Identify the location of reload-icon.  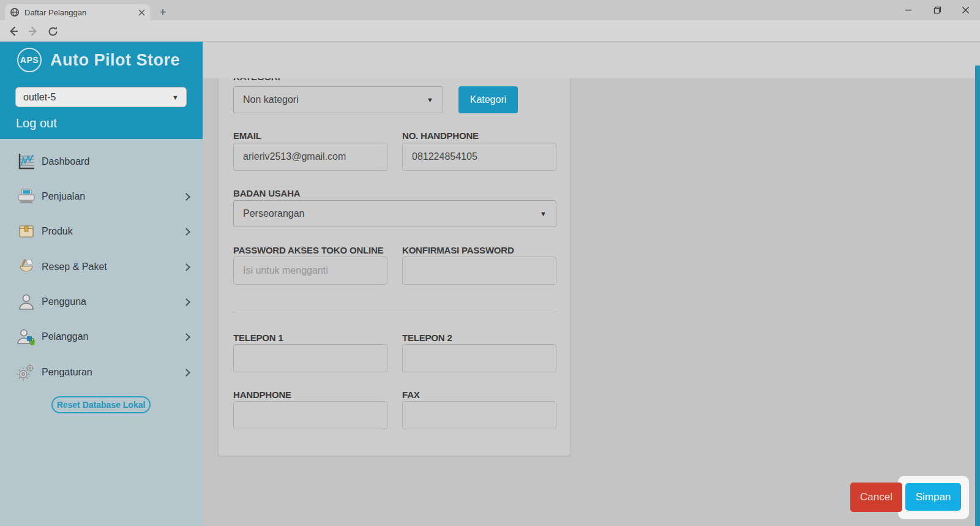
(53, 31).